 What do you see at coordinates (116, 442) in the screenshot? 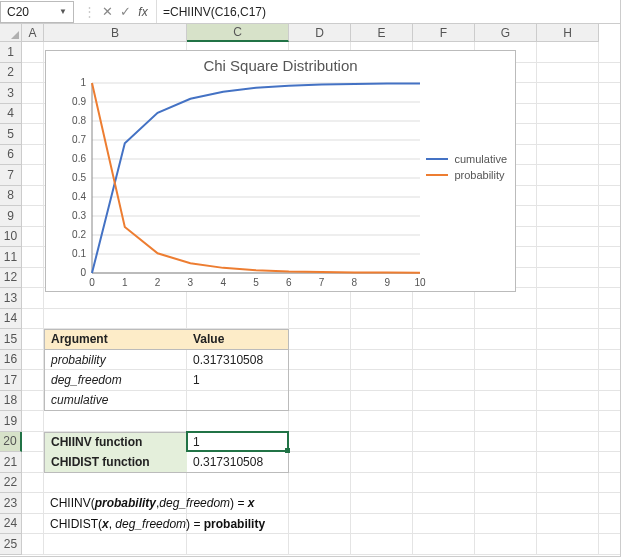
I see `func-row-name: CHIINV function` at bounding box center [116, 442].